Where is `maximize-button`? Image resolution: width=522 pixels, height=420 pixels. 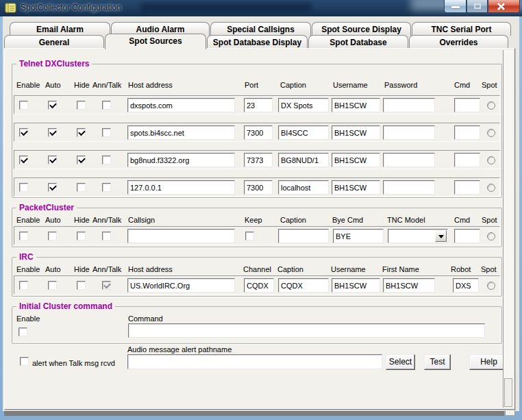
maximize-button is located at coordinates (477, 7).